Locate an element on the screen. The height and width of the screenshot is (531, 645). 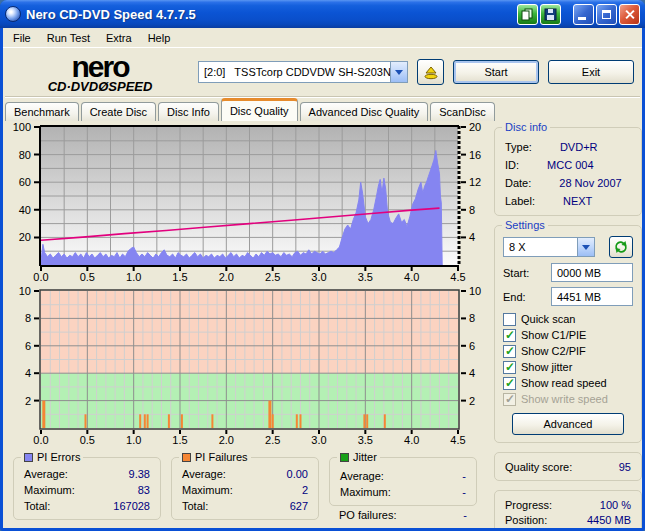
tab-disc-info: Disc Info is located at coordinates (188, 112).